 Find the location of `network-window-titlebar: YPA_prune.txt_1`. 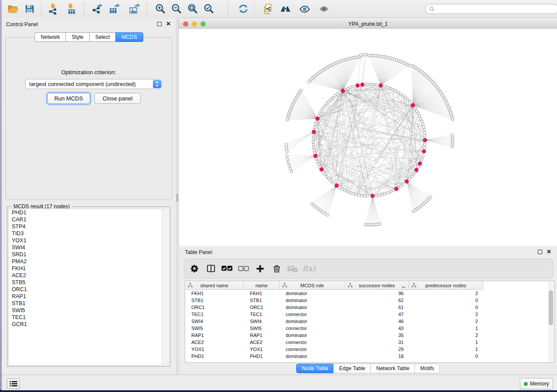

network-window-titlebar: YPA_prune.txt_1 is located at coordinates (368, 24).